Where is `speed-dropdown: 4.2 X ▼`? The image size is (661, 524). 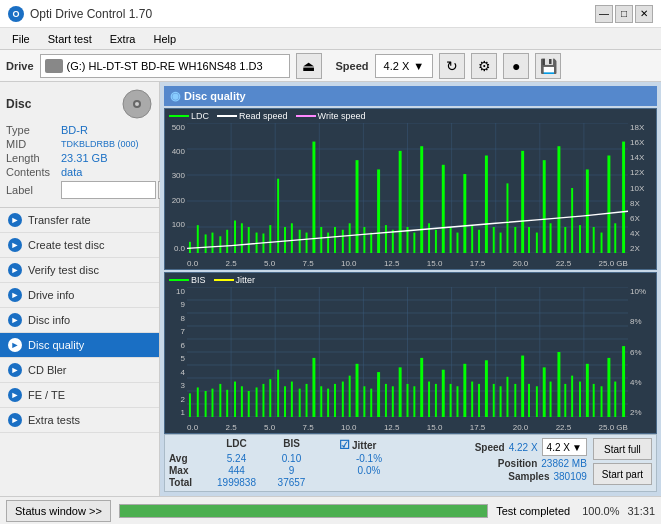 speed-dropdown: 4.2 X ▼ is located at coordinates (564, 447).